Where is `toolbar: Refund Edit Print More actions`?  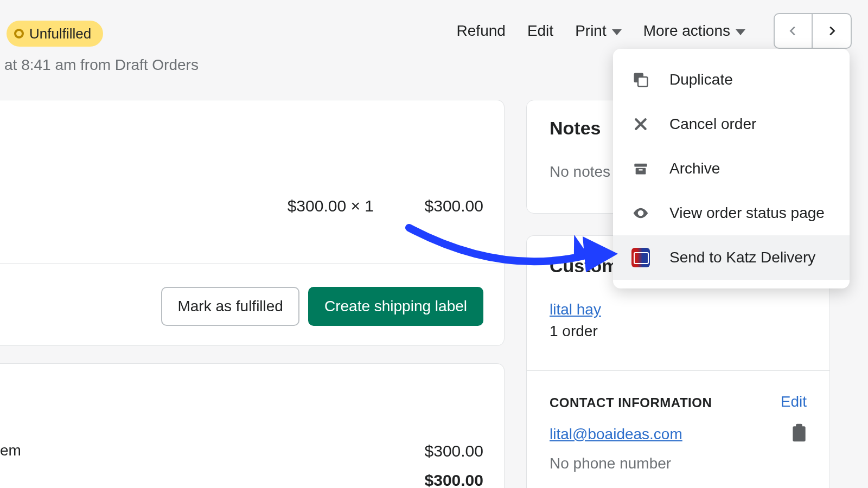
toolbar: Refund Edit Print More actions is located at coordinates (654, 31).